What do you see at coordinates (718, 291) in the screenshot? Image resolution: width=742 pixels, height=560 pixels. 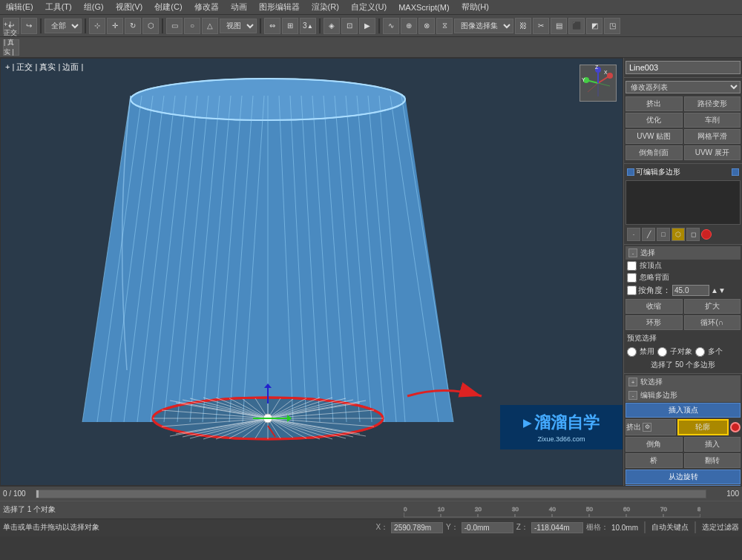 I see `angle-spinner: ▲▼` at bounding box center [718, 291].